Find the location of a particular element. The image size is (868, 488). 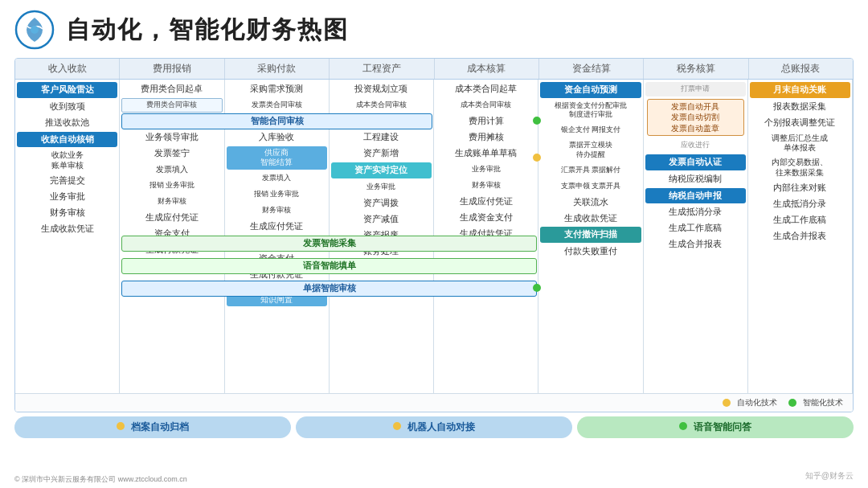

legend-green-label: 智能化技术 is located at coordinates (823, 403).